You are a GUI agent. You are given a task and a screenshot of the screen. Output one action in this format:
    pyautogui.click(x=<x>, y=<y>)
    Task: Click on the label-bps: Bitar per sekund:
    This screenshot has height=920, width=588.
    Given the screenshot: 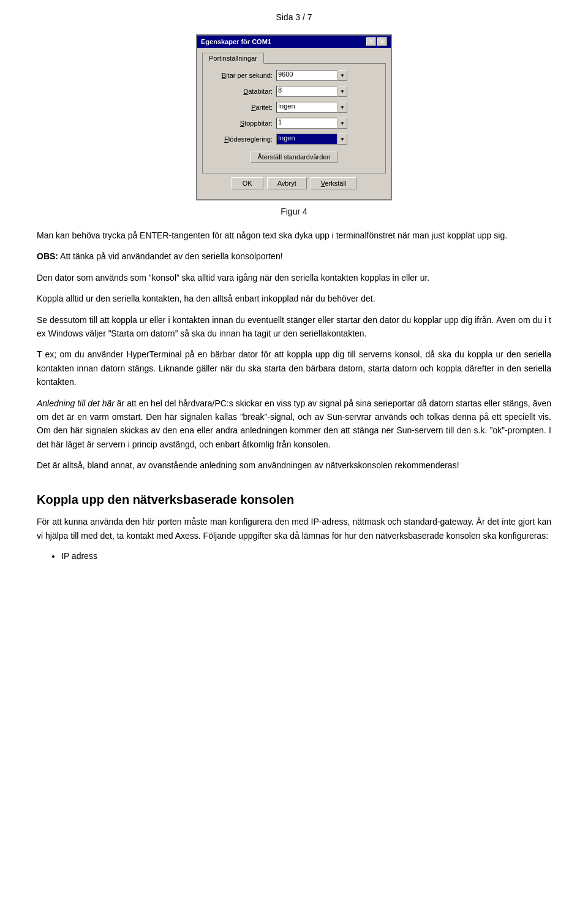 What is the action you would take?
    pyautogui.click(x=243, y=75)
    